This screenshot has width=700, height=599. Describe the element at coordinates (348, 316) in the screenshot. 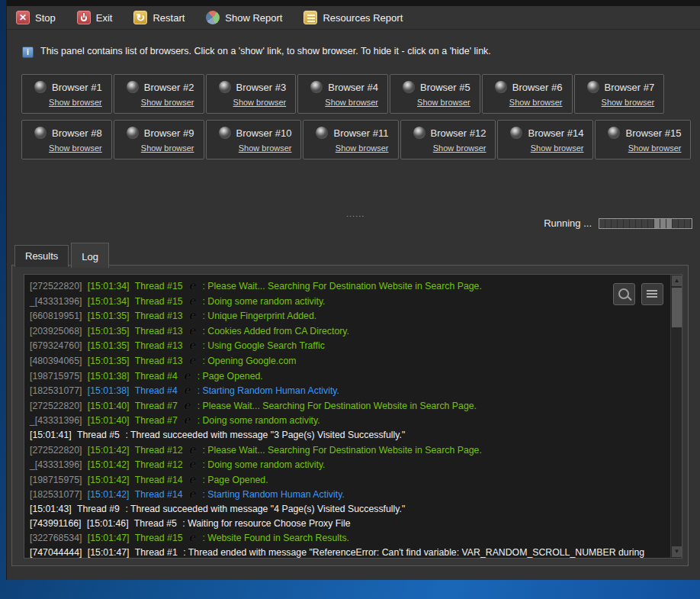

I see `log-line: [660819951] [15:01:35] Thread #13 e : Un…` at that location.